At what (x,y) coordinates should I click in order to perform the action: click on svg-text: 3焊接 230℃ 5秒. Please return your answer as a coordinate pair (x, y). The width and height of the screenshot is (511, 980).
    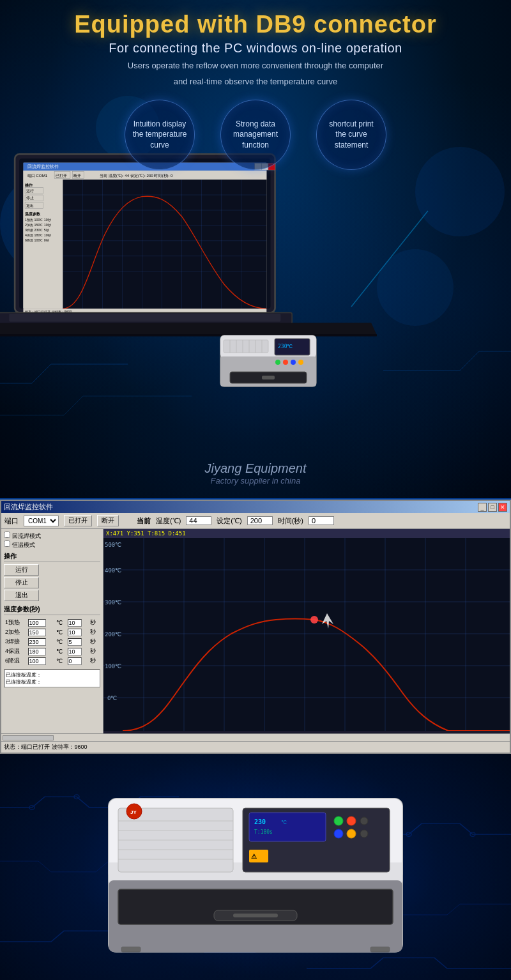
    Looking at the image, I should click on (37, 230).